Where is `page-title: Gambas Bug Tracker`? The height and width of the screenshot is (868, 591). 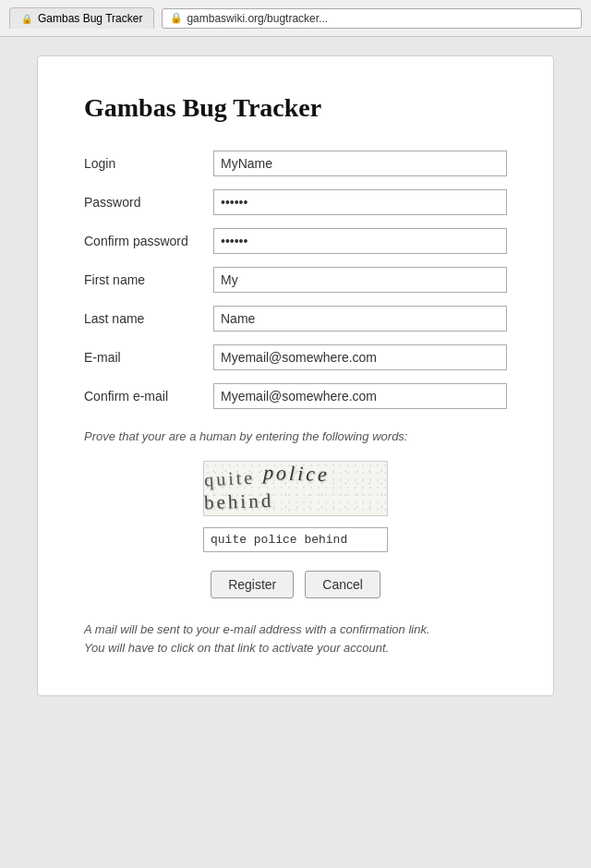 page-title: Gambas Bug Tracker is located at coordinates (296, 108).